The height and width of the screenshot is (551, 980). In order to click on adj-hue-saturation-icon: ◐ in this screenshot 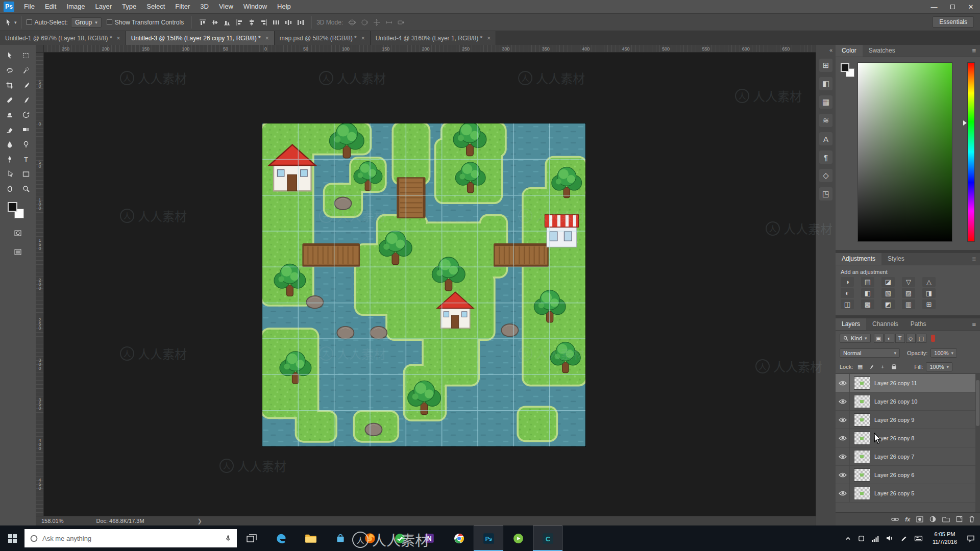, I will do `click(847, 293)`.